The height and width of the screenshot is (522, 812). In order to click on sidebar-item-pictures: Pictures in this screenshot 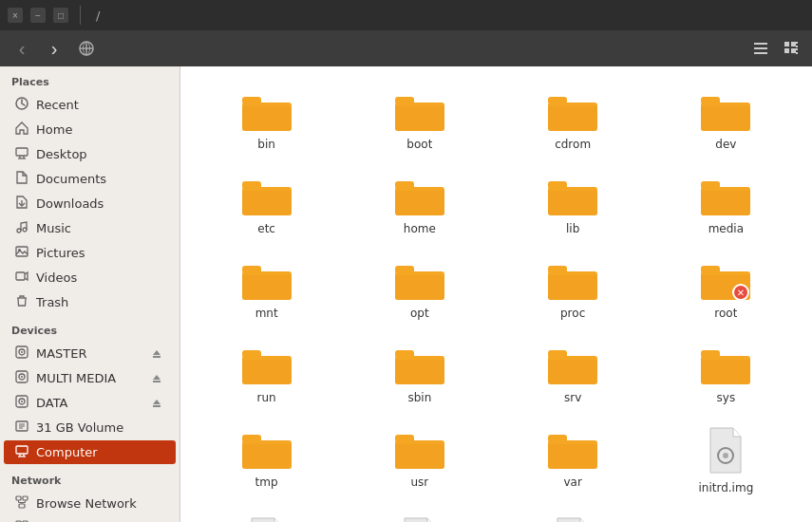, I will do `click(89, 252)`.